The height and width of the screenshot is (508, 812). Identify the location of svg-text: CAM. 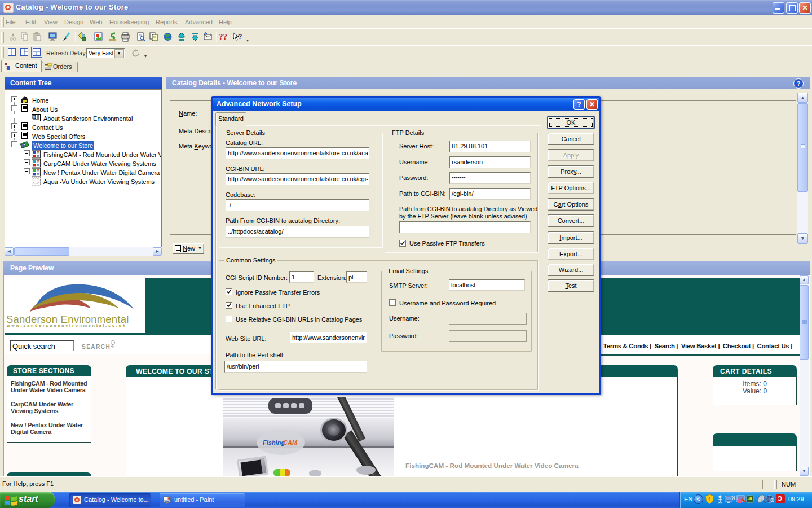
(290, 443).